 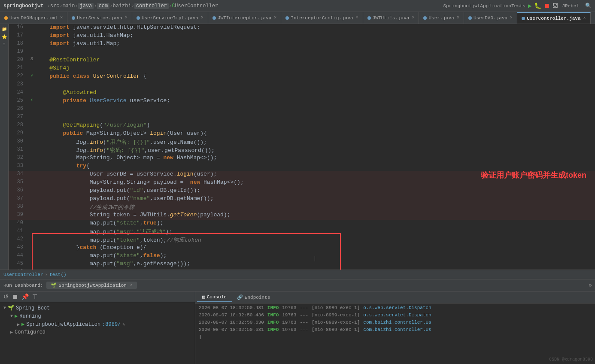 I want to click on log-line-2: 2020-08-07 18:32:50.436 INFO 19763 --- […, so click(x=395, y=316).